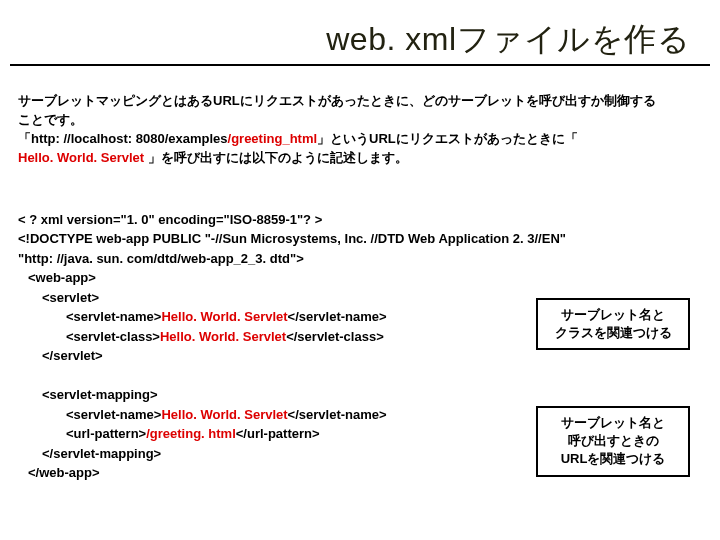 Image resolution: width=720 pixels, height=540 pixels. I want to click on code-l10c: </servlet-name>, so click(338, 414).